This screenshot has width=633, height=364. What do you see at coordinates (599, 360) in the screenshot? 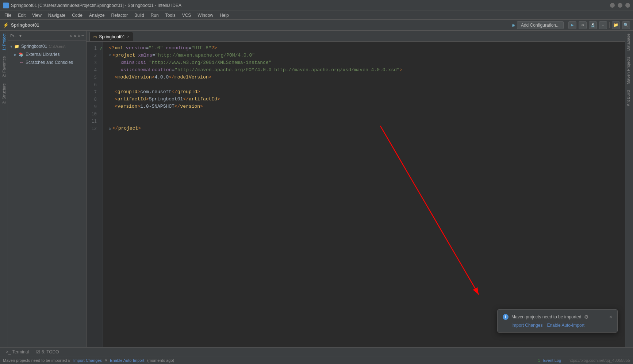
I see `url-display: https://blog.csdn.net/qq_43055855` at bounding box center [599, 360].